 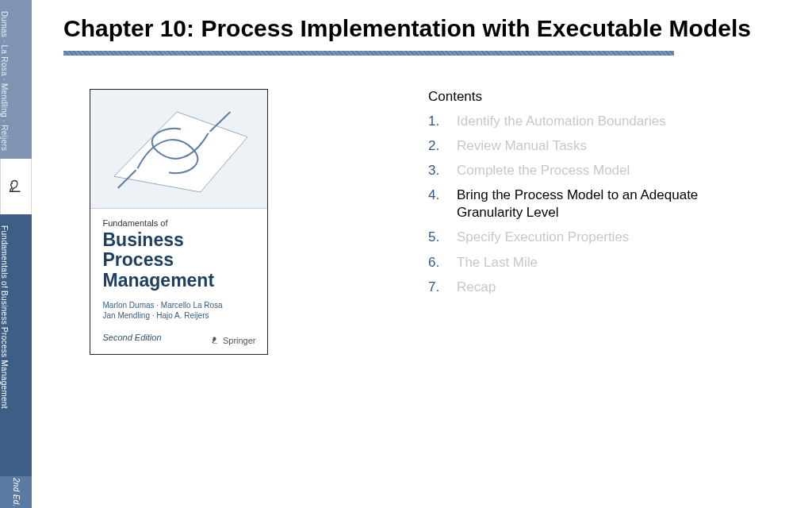 I want to click on spine-edition-segment: 2nd Ed., so click(x=16, y=492).